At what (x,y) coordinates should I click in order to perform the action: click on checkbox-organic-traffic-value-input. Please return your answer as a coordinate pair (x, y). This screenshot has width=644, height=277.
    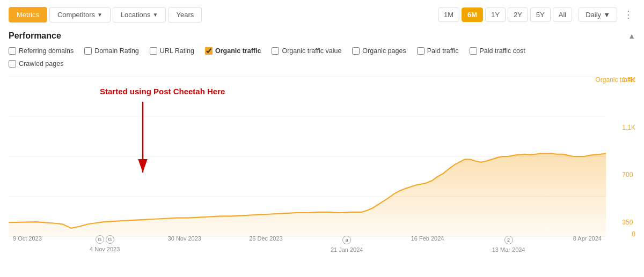
    Looking at the image, I should click on (275, 51).